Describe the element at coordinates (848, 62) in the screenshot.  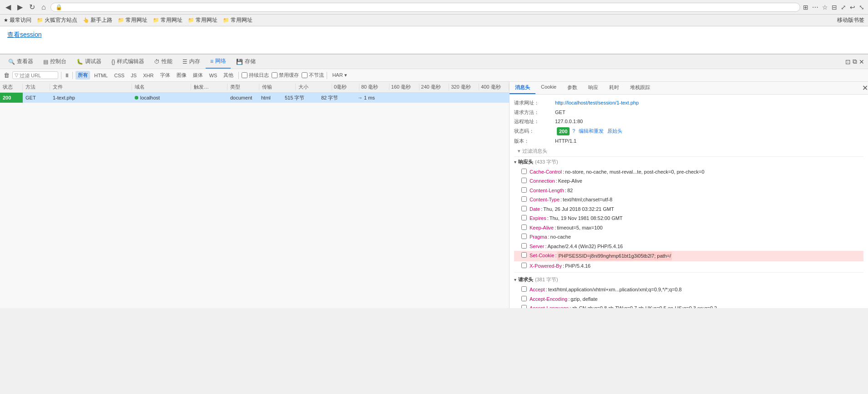
I see `devtools-dock-button: ⊡` at that location.